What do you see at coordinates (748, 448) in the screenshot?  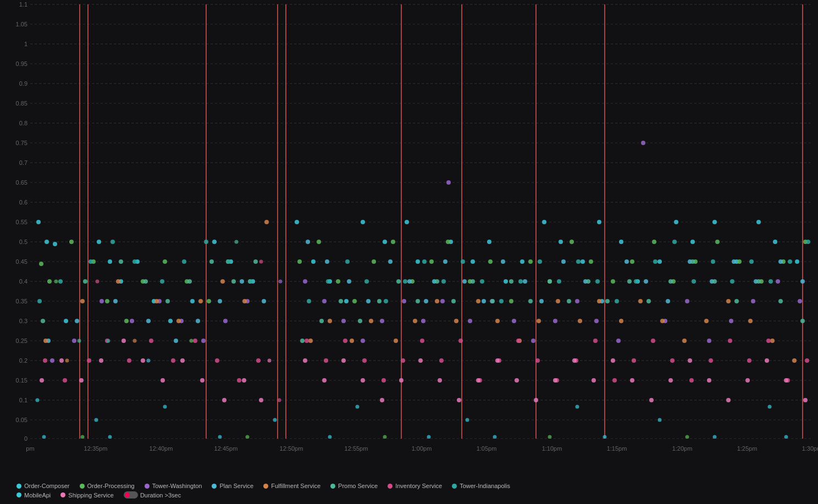 I see `svg-text: 1:25pm` at bounding box center [748, 448].